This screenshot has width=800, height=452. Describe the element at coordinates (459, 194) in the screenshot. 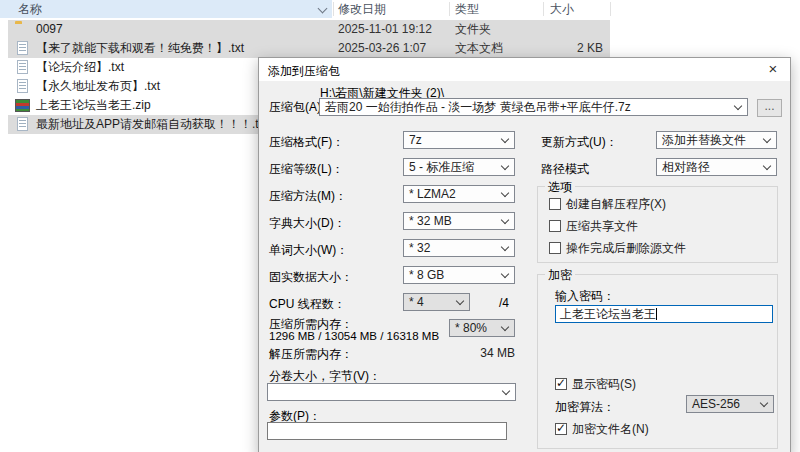

I see `method-select: * LZMA2` at that location.